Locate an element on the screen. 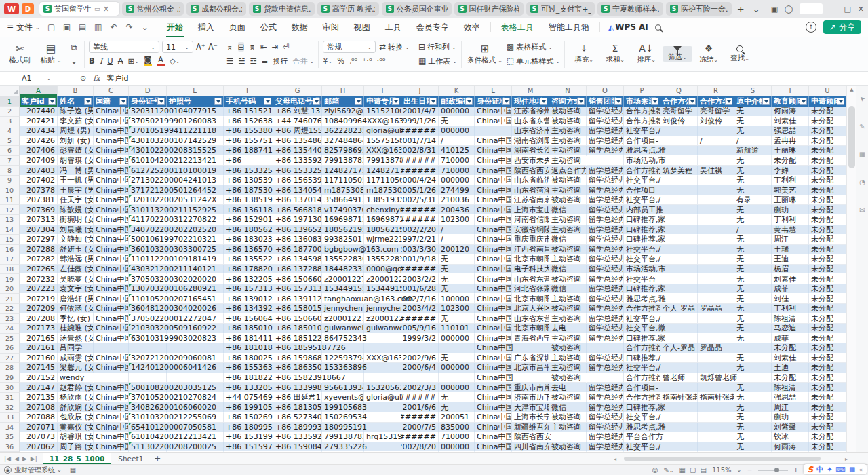  header-cell-R: 合作方名 is located at coordinates (716, 102).